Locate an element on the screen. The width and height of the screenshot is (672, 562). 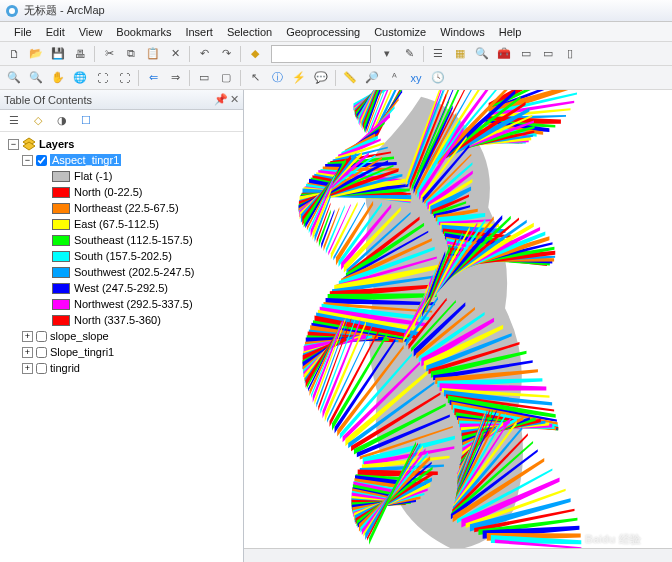
time-slider-icon: 🕓 is located at coordinates (438, 78).